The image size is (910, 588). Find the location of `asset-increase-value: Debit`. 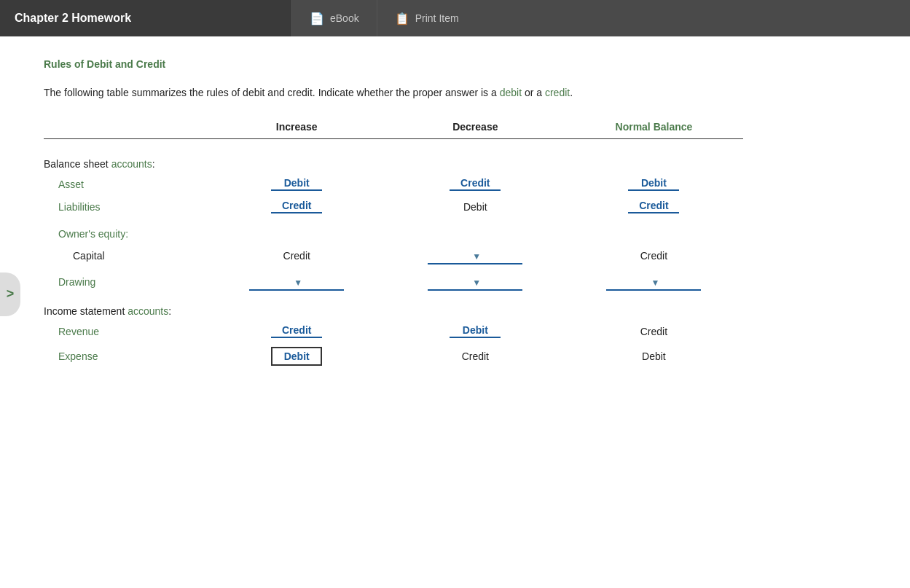

asset-increase-value: Debit is located at coordinates (297, 184).